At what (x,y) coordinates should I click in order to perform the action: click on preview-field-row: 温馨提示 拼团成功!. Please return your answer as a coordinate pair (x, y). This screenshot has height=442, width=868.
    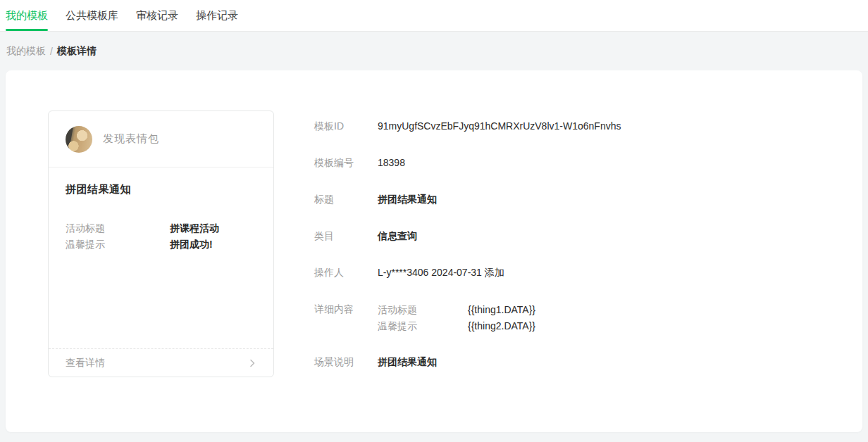
    Looking at the image, I should click on (161, 245).